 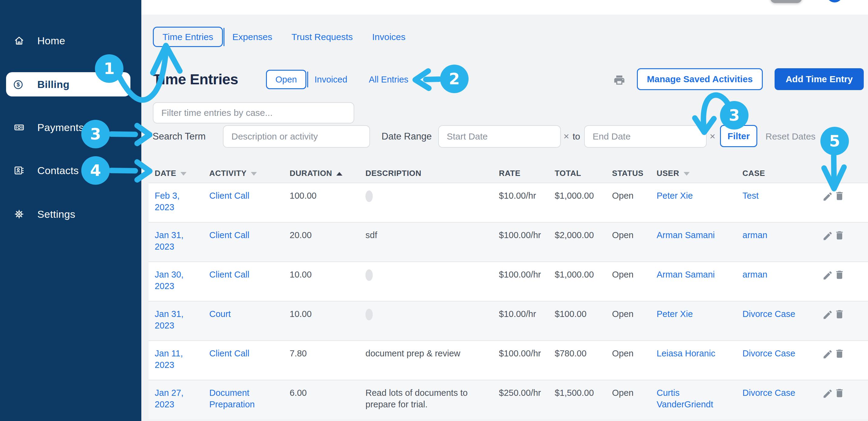 I want to click on sidebar-item-home: Home, so click(x=71, y=40).